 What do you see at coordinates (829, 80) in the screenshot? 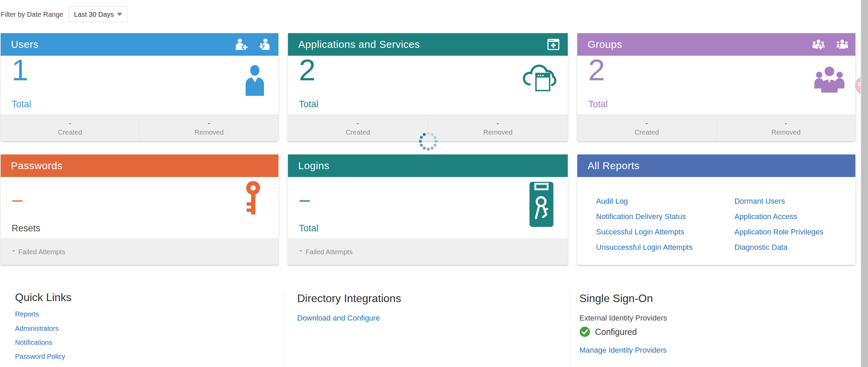
I see `group-icon` at bounding box center [829, 80].